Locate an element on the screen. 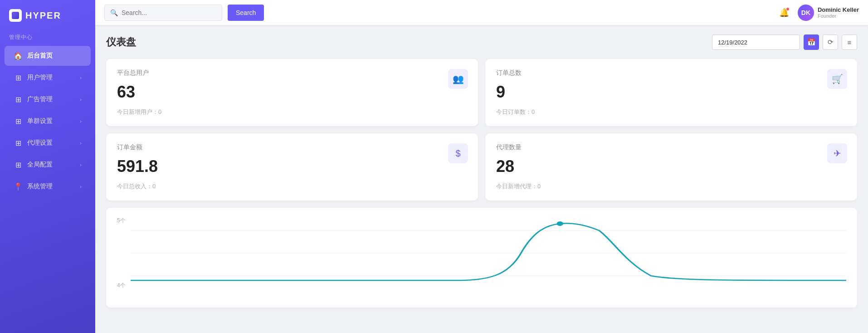  sidebar-item-agents: ⊞ 代理设置 › is located at coordinates (48, 143).